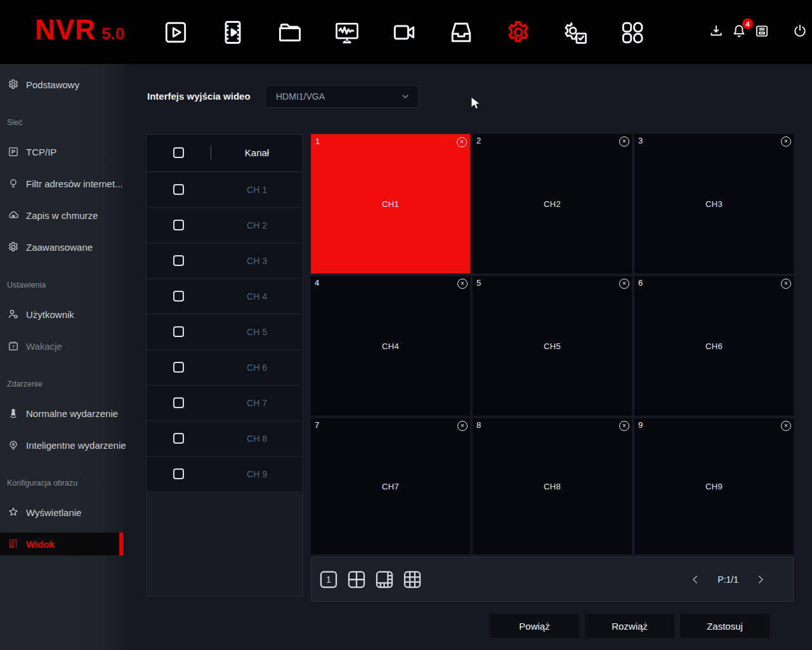  I want to click on user-gear-icon, so click(13, 314).